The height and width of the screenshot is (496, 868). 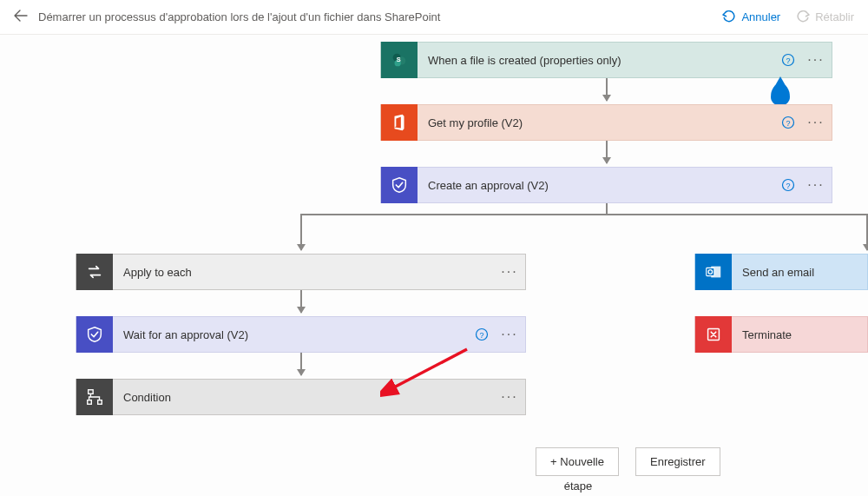 What do you see at coordinates (799, 335) in the screenshot?
I see `terminate-label: Terminate` at bounding box center [799, 335].